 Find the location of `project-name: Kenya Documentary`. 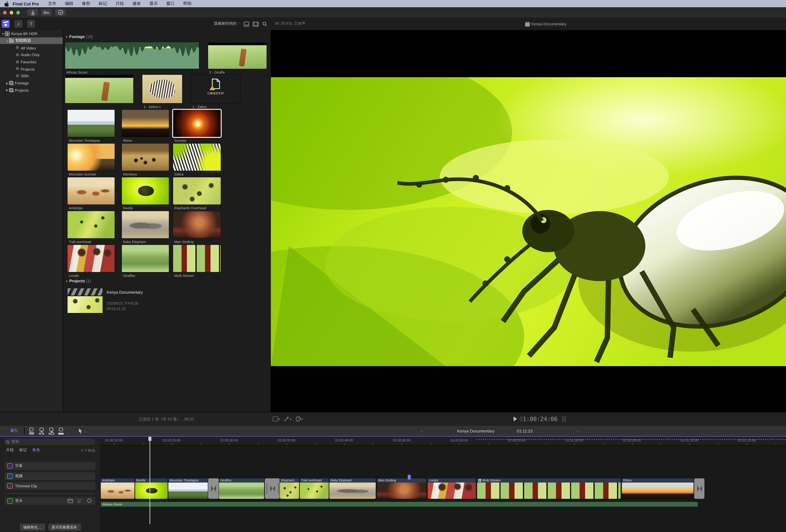

project-name: Kenya Documentary is located at coordinates (125, 292).